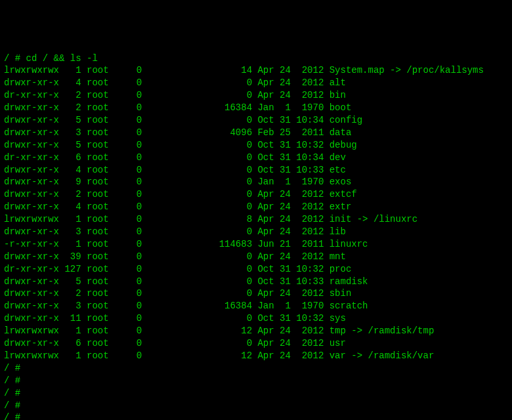  Describe the element at coordinates (256, 121) in the screenshot. I see `listing-row: drwxr-xr-x 5 root 0 0 Oct 31 10:34 confi…` at that location.